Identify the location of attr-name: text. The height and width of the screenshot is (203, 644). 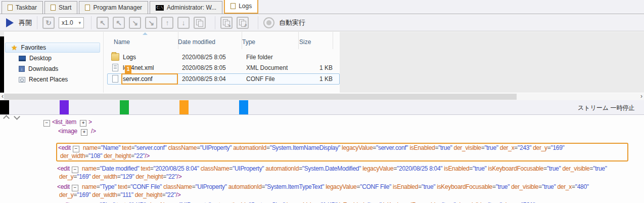
(122, 187).